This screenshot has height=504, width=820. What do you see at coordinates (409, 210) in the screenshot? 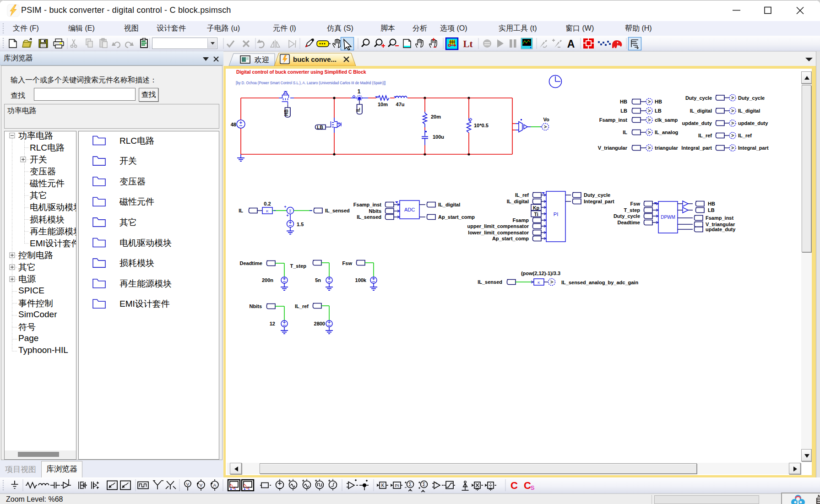
I see `svg-text: ADC` at bounding box center [409, 210].